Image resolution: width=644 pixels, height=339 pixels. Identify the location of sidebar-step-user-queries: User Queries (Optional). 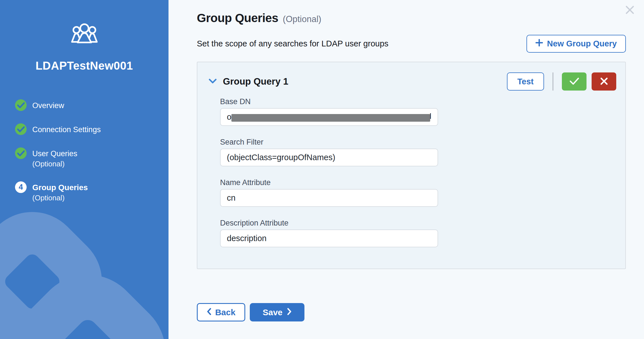
(88, 158).